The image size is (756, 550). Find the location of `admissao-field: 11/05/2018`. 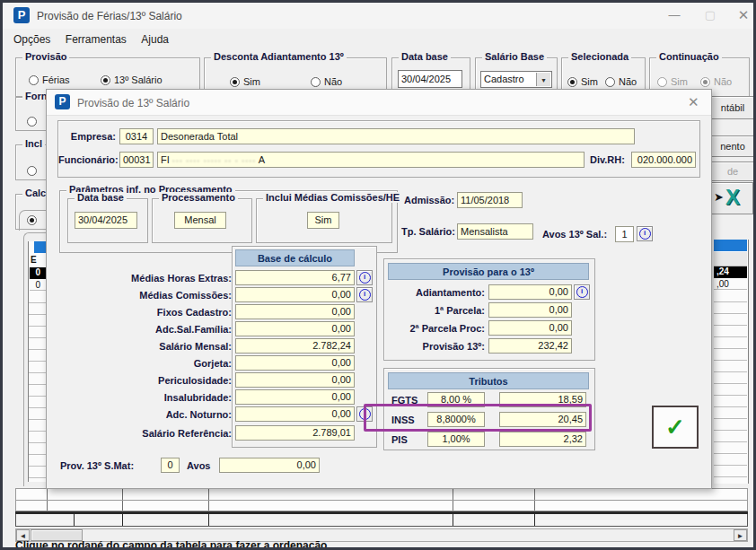

admissao-field: 11/05/2018 is located at coordinates (490, 200).